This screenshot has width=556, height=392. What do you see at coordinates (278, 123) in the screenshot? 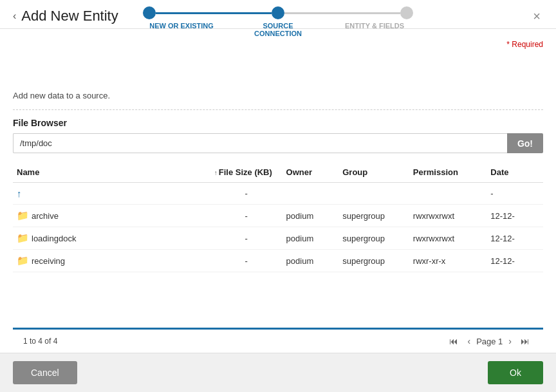
I see `file-browser-label: File Browser` at bounding box center [278, 123].